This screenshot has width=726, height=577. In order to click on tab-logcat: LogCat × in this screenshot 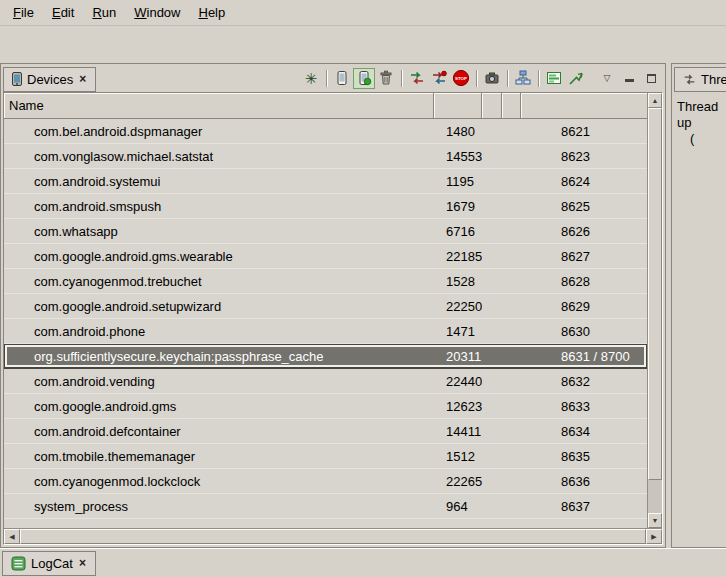, I will do `click(49, 564)`.